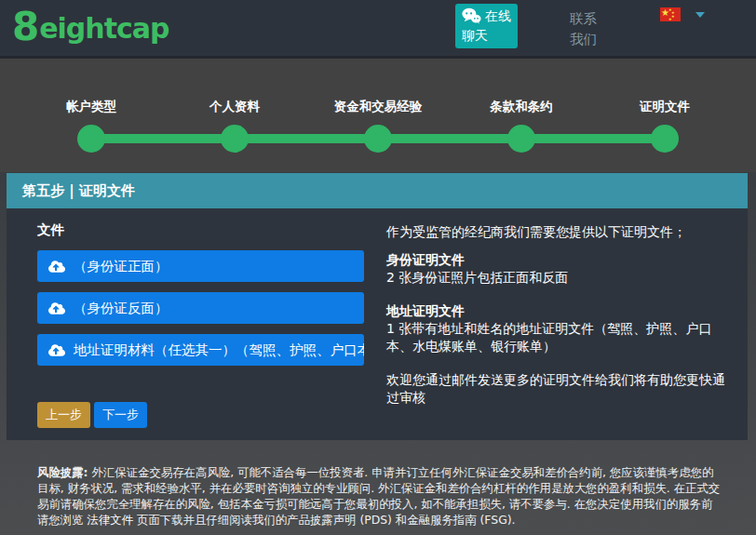 The width and height of the screenshot is (756, 535). I want to click on files-heading: 文件, so click(201, 231).